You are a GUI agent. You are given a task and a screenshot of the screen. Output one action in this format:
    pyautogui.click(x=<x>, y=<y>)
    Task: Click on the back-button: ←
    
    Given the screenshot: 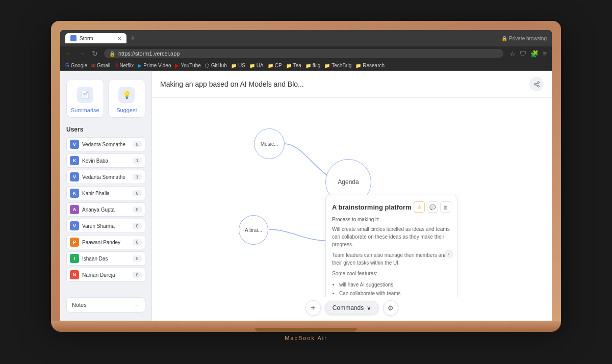 What is the action you would take?
    pyautogui.click(x=69, y=54)
    